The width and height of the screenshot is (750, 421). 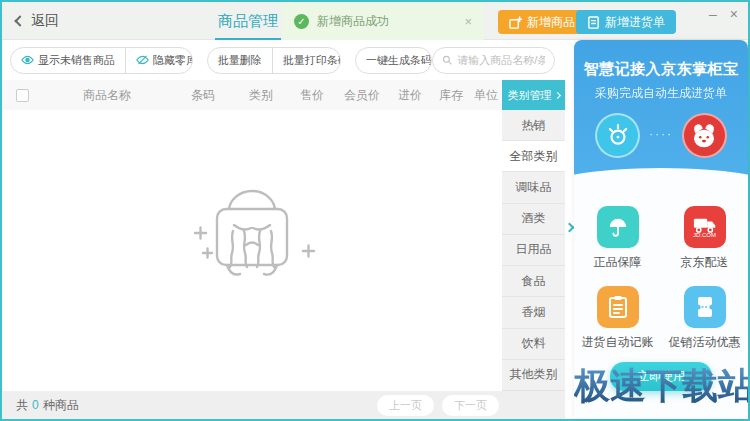 What do you see at coordinates (68, 60) in the screenshot?
I see `show-unsold-button: 显示未销售商品` at bounding box center [68, 60].